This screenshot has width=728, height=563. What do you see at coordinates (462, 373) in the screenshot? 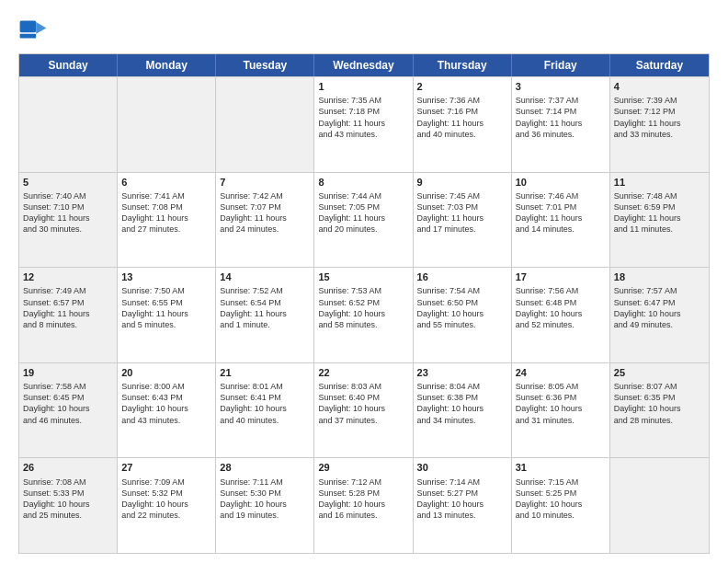
I see `day-number: 23` at bounding box center [462, 373].